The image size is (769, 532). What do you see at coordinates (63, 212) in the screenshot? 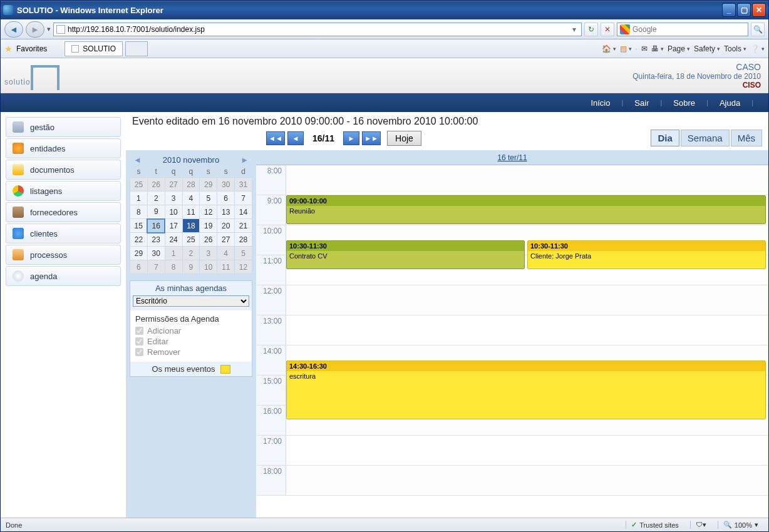
I see `sidebar-item-fornecedores: fornecedores` at bounding box center [63, 212].